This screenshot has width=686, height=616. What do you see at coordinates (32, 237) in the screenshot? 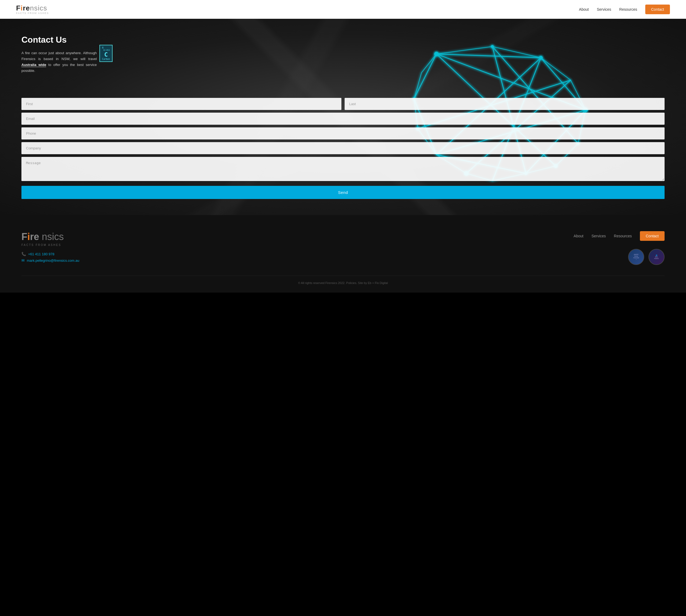
I see `footer-logo-fire: Fire` at bounding box center [32, 237].